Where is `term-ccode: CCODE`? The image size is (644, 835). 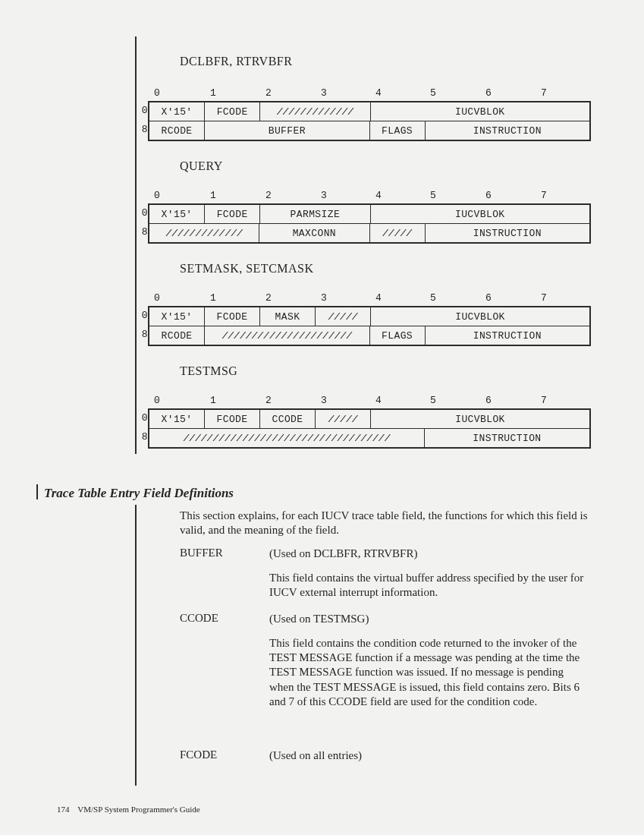
term-ccode: CCODE is located at coordinates (199, 618).